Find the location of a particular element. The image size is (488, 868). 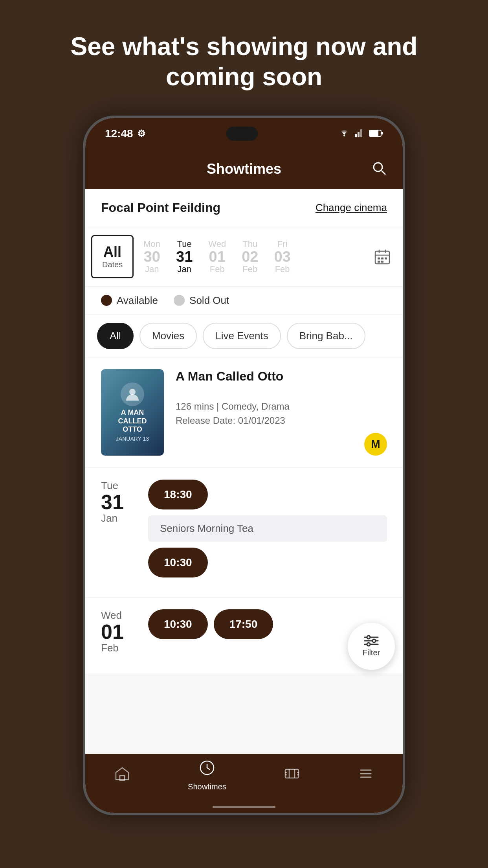

menu-icon is located at coordinates (366, 776).